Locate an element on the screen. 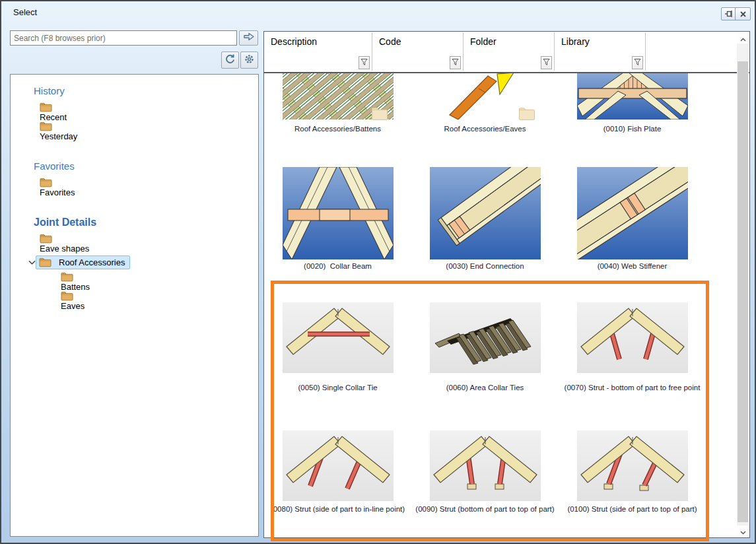 Image resolution: width=756 pixels, height=544 pixels. grid-item-0020-collar-beam: (0020) Collar Beam is located at coordinates (338, 230).